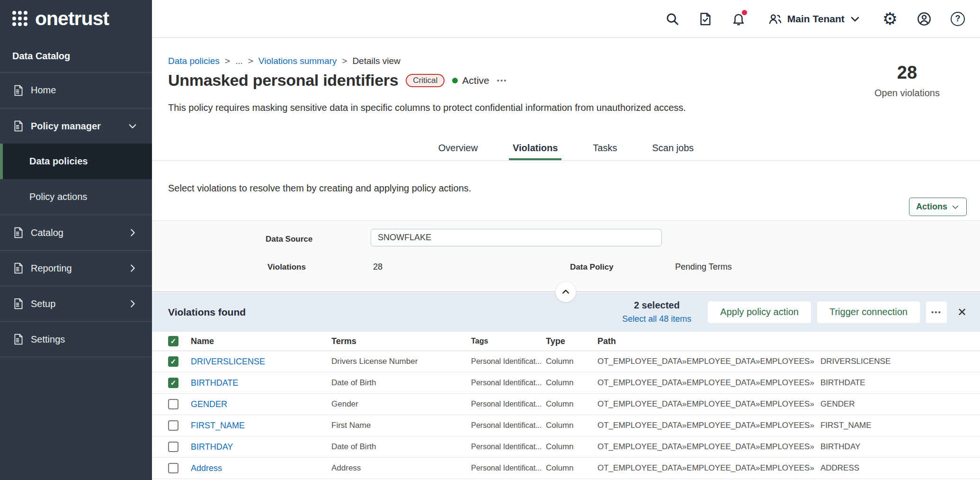 The width and height of the screenshot is (980, 480). I want to click on table-row: GENDER Gender Personal Identificat... Co…, so click(566, 405).